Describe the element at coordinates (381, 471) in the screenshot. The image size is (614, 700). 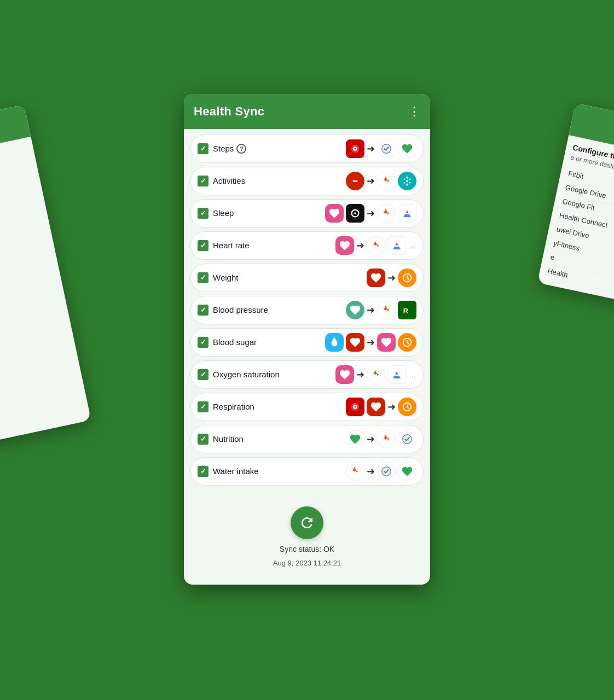
I see `icons-area-water-intake: ➜` at that location.